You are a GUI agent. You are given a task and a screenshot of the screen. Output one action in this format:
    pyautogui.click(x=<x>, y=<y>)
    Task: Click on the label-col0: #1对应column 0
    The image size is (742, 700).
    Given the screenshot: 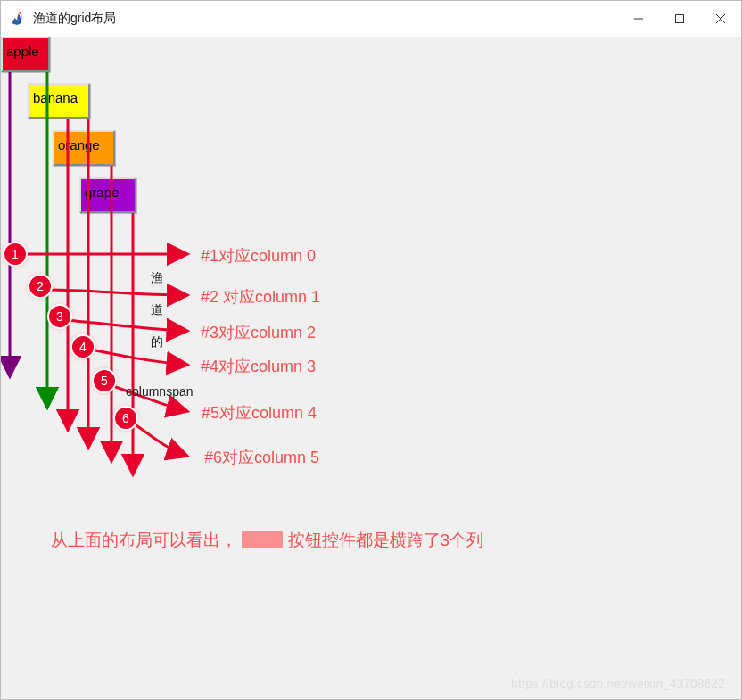 What is the action you would take?
    pyautogui.click(x=259, y=256)
    